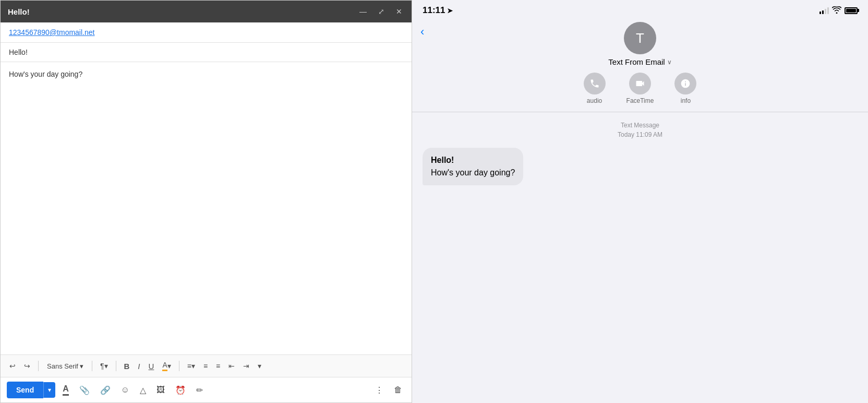 The height and width of the screenshot is (403, 868). What do you see at coordinates (206, 389) in the screenshot?
I see `compose-bottom-bar: Send ▾ A 📎 🔗 ☺ △ 🖼 ⏰ ✏ ⋮ �` at bounding box center [206, 389].